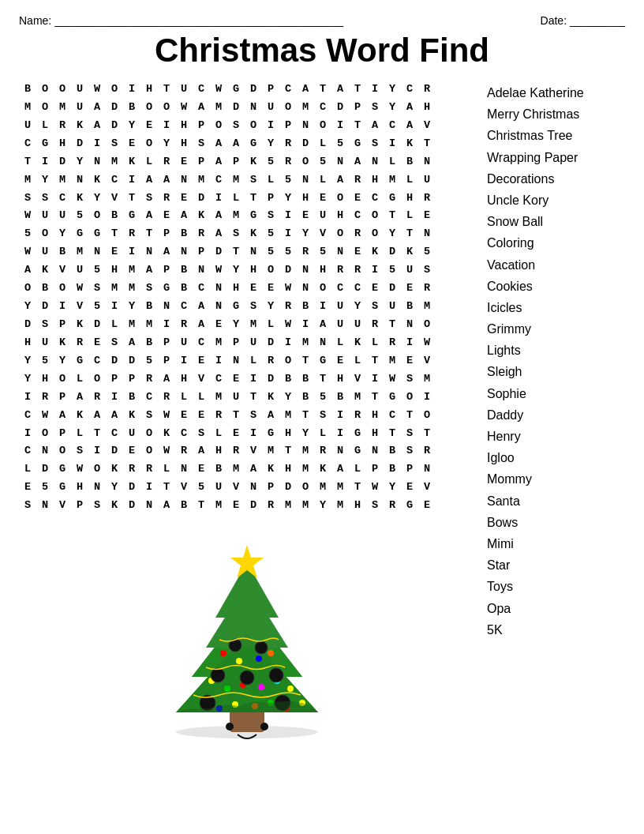  Describe the element at coordinates (556, 329) in the screenshot. I see `word-list-item: Grimmy` at that location.